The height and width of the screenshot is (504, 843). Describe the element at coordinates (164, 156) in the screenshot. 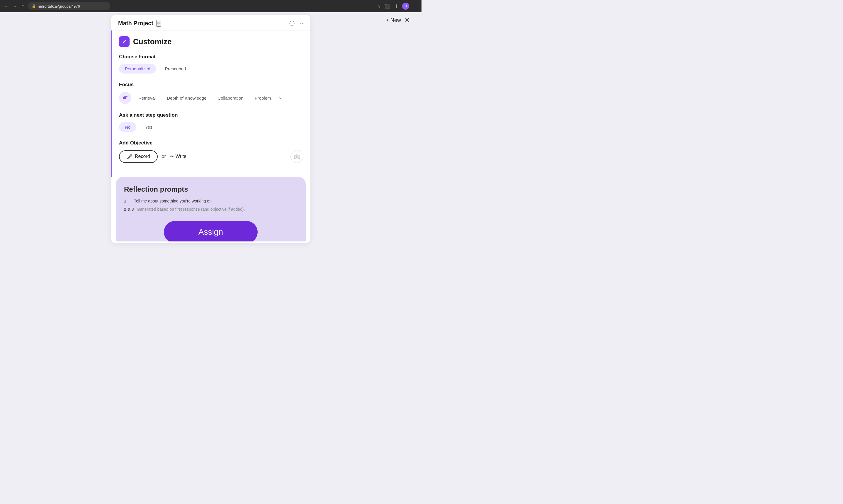

I see `or-text: or` at that location.